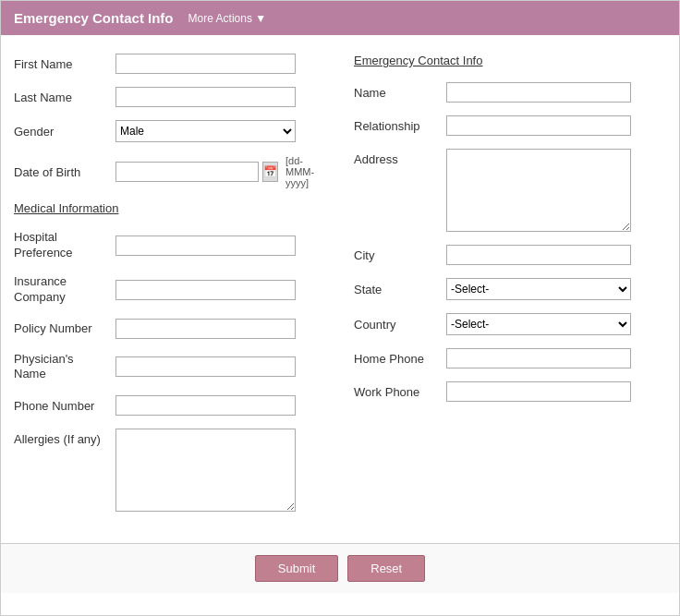 The width and height of the screenshot is (680, 616). I want to click on gender-row: Gender Male Female Other, so click(170, 131).